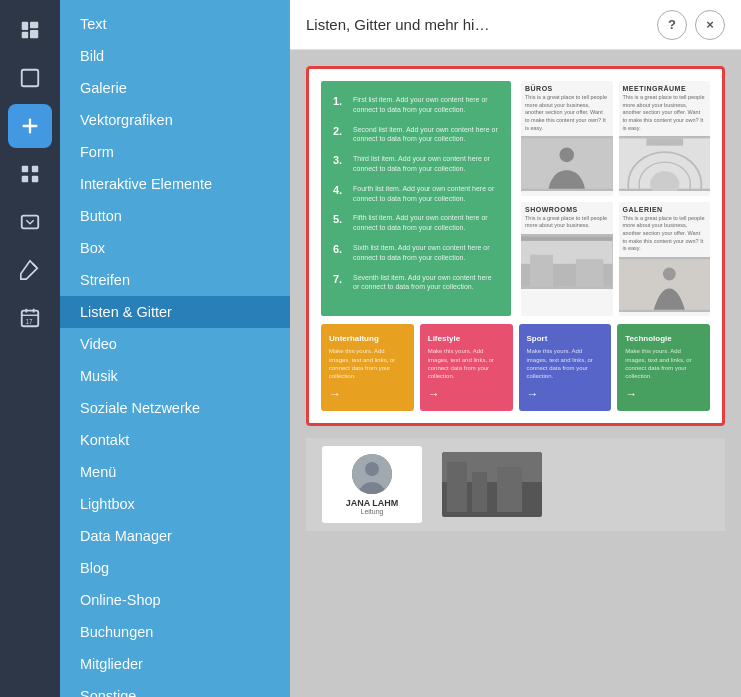 This screenshot has width=741, height=697. What do you see at coordinates (416, 198) in the screenshot?
I see `list-section: 1. First list item. Add your own content…` at bounding box center [416, 198].